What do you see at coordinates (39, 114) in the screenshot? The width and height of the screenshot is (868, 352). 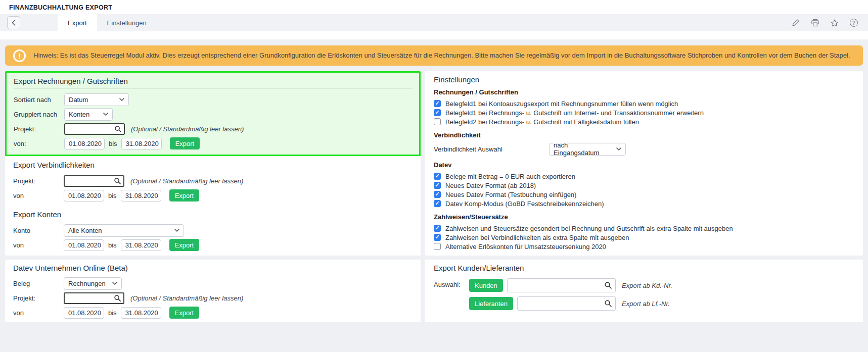 I see `group-label: Gruppiert nach` at bounding box center [39, 114].